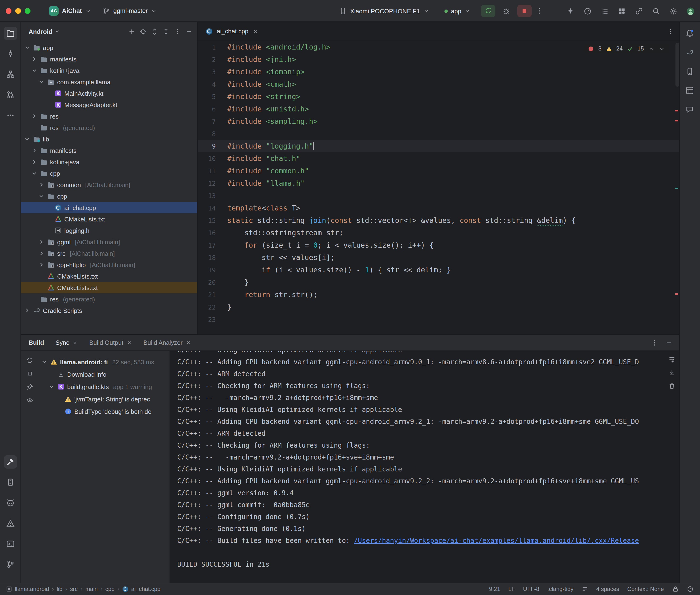  What do you see at coordinates (495, 589) in the screenshot?
I see `caret-position: 9:21` at bounding box center [495, 589].